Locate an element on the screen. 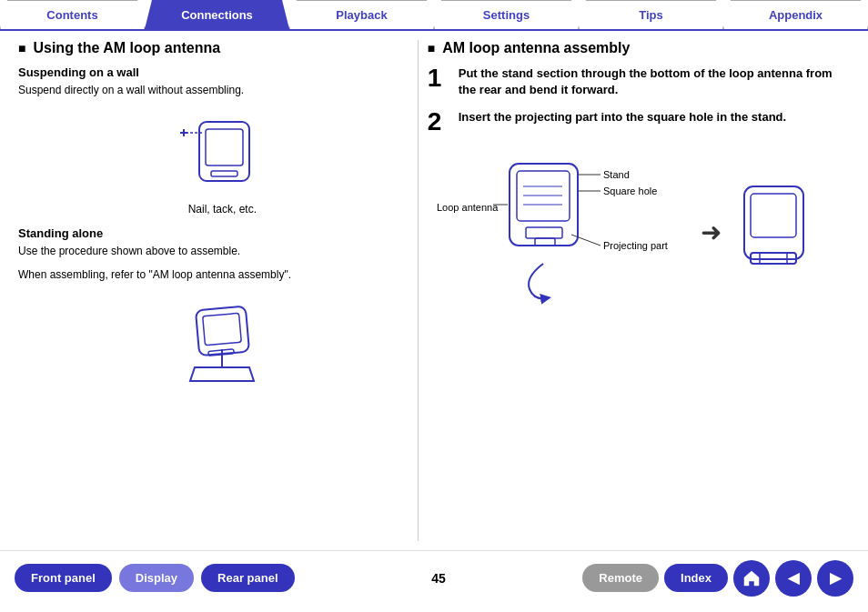 Image resolution: width=868 pixels, height=612 pixels. svg-text: Stand is located at coordinates (617, 175).